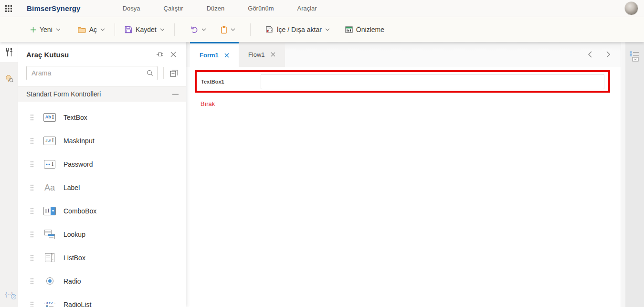 This screenshot has width=644, height=307. I want to click on radio-icon, so click(50, 281).